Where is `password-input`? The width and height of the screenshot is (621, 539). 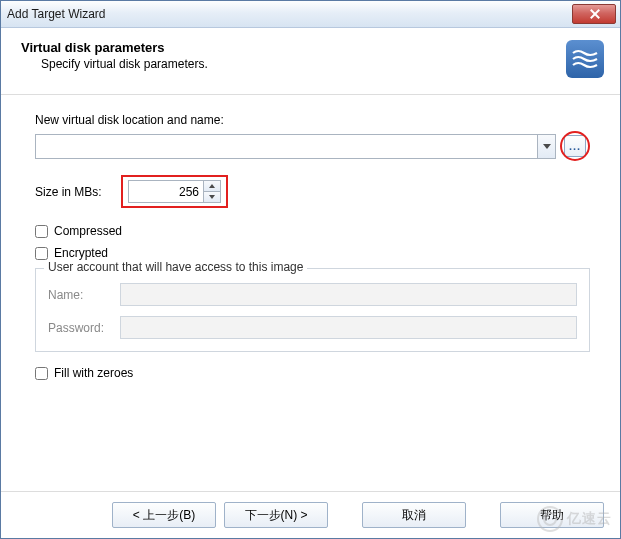
password-input is located at coordinates (348, 328).